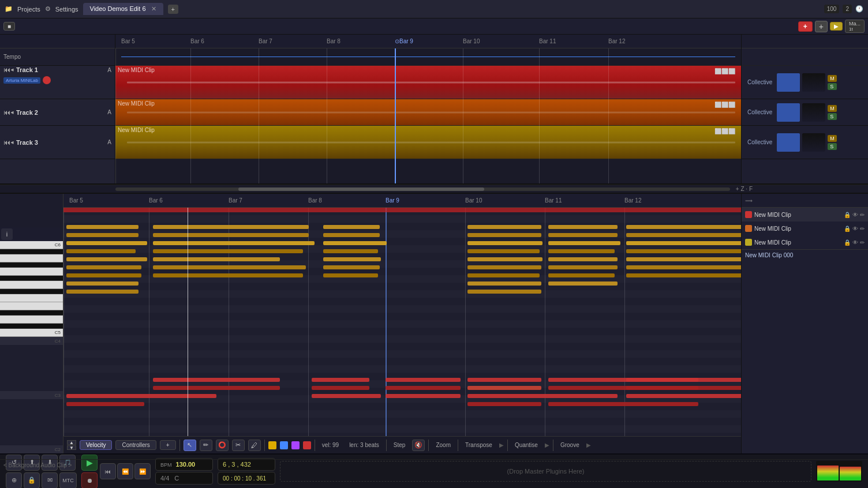  I want to click on piano-collapse-btn: i, so click(7, 234).